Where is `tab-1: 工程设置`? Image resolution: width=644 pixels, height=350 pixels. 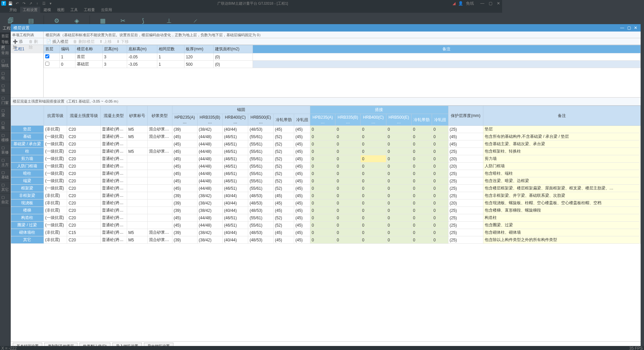
tab-1: 工程设置 is located at coordinates (30, 10).